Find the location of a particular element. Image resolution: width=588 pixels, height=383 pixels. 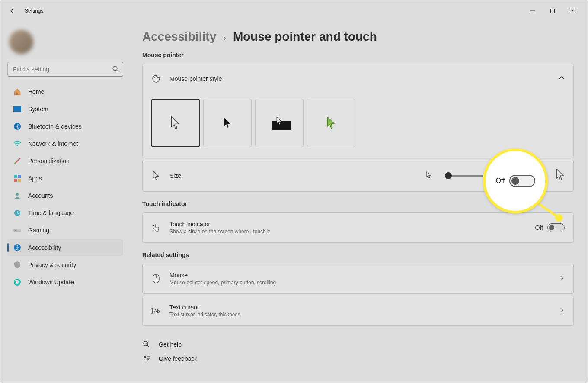

row-subtitle: Text cursor indicator, thickness is located at coordinates (205, 315).